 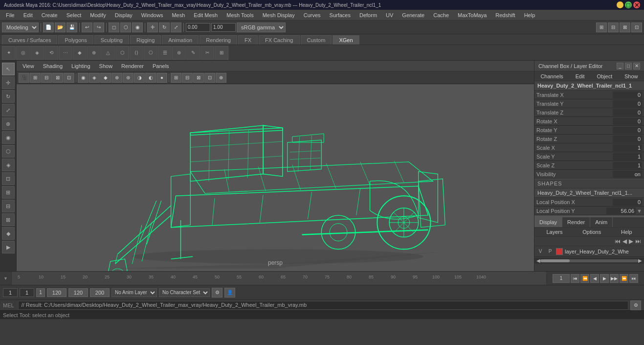 I want to click on undo-btn: ↩, so click(x=87, y=27).